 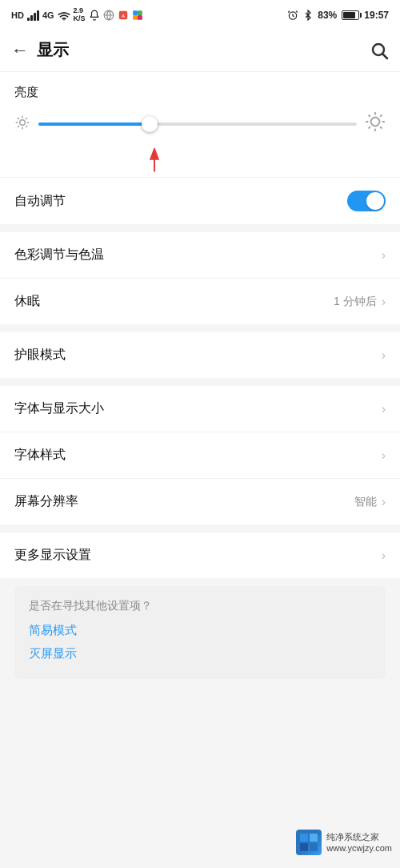 What do you see at coordinates (308, 15) in the screenshot?
I see `bluetooth-icon` at bounding box center [308, 15].